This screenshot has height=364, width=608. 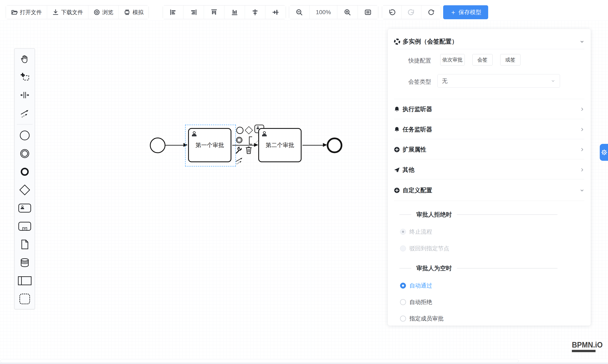 I want to click on create-group, so click(x=25, y=299).